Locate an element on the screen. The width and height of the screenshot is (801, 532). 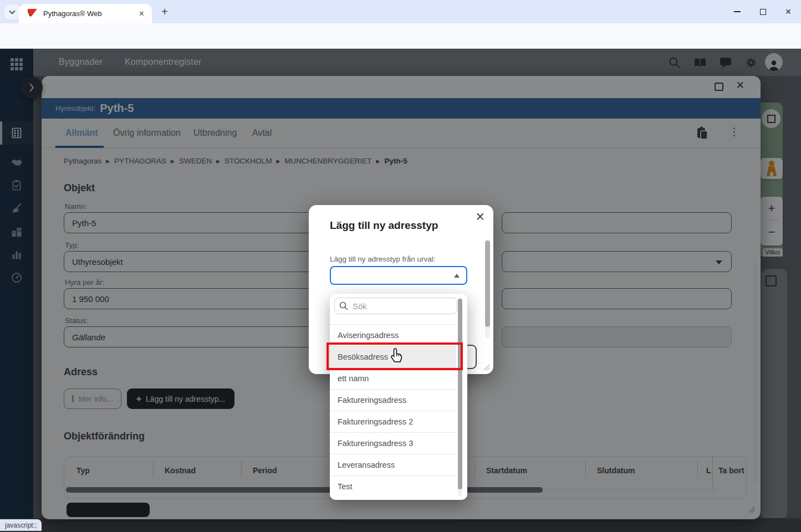
dialog-title: Lägg till ny adresstyp is located at coordinates (384, 226).